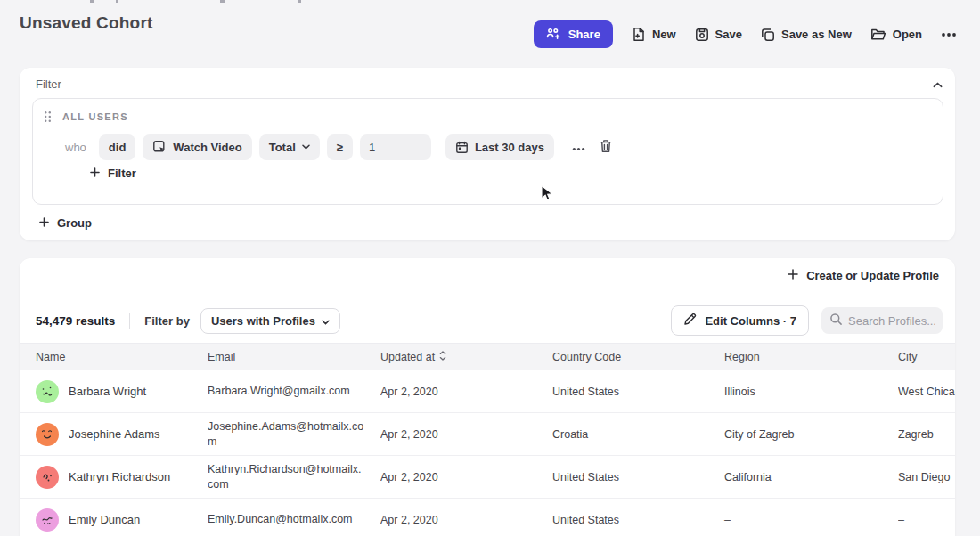 The width and height of the screenshot is (980, 536). Describe the element at coordinates (811, 357) in the screenshot. I see `column-header-region: Region` at that location.